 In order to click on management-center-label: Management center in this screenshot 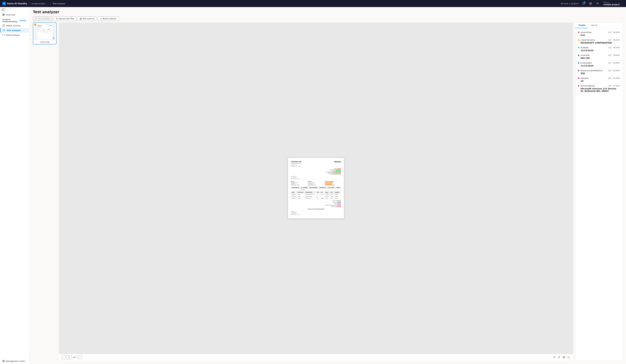, I will do `click(16, 361)`.